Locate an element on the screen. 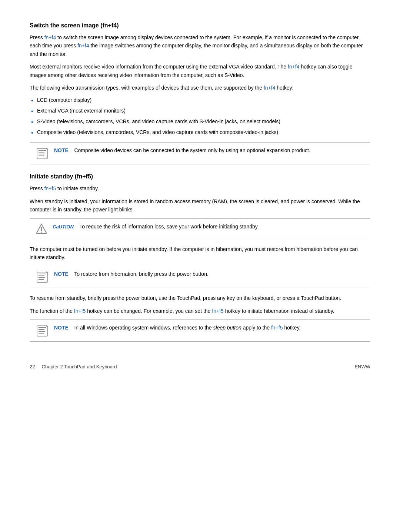 This screenshot has width=400, height=532. caution-content: To reduce the risk of information loss, … is located at coordinates (169, 227).